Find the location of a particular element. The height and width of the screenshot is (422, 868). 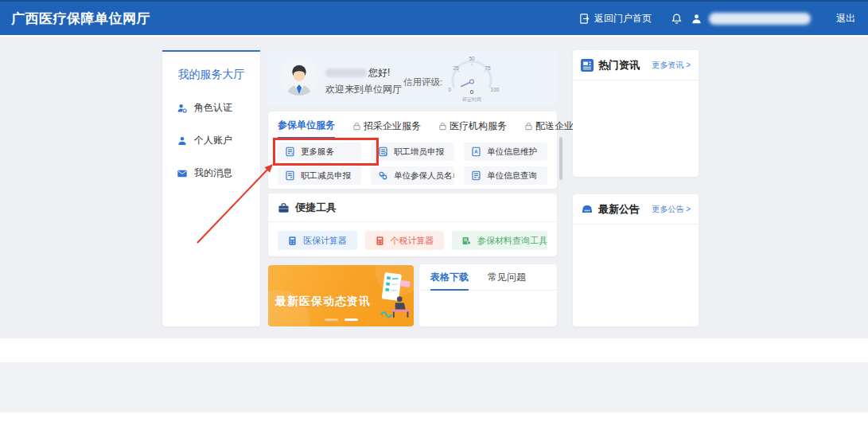

avatar is located at coordinates (299, 77).